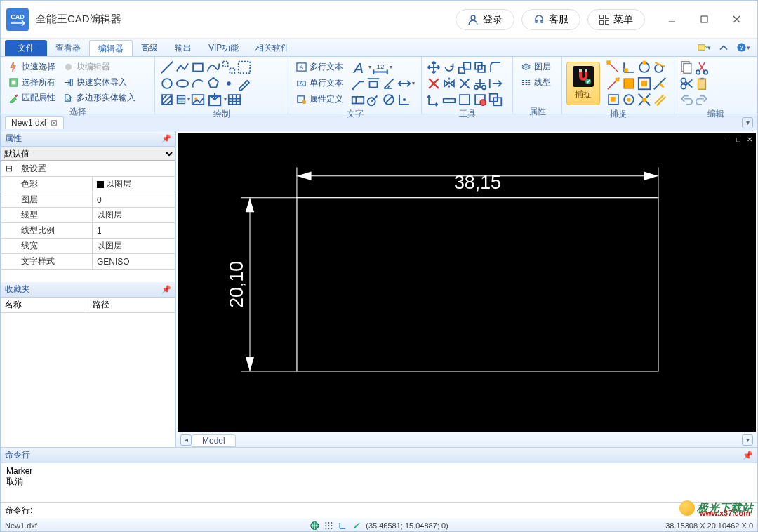 Image resolution: width=758 pixels, height=532 pixels. I want to click on dim-style-icon: 12▾, so click(382, 67).